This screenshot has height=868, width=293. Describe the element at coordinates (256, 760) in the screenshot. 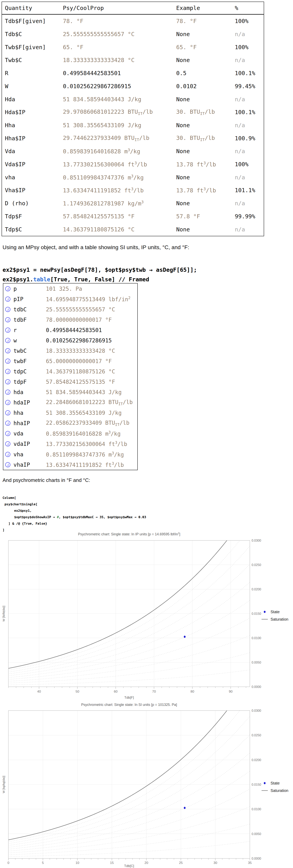

I see `y-tick-label: 0.0200` at that location.